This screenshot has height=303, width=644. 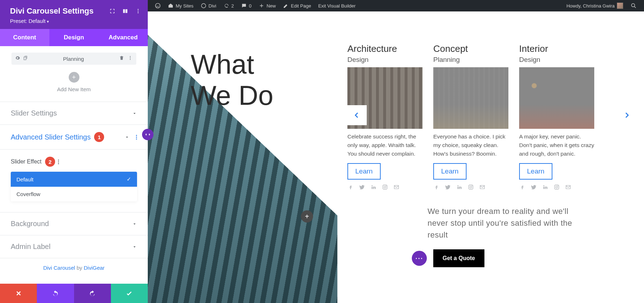 I want to click on option-default: Default ✓, so click(x=74, y=179).